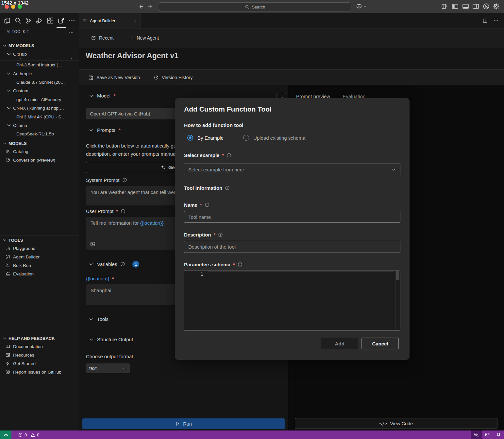 This screenshot has height=439, width=504. What do you see at coordinates (465, 7) in the screenshot?
I see `toggle-panel-icon` at bounding box center [465, 7].